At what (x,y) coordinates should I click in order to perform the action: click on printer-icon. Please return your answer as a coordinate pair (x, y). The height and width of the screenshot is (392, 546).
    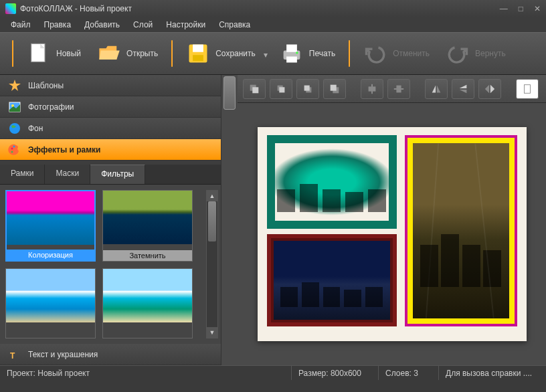
    Looking at the image, I should click on (292, 54).